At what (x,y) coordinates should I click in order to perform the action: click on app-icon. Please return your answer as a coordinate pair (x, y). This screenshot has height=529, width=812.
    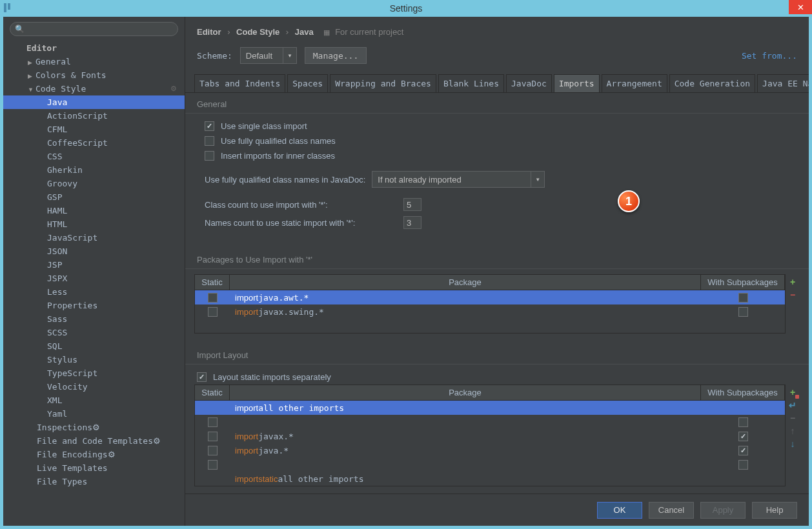
    Looking at the image, I should click on (8, 9).